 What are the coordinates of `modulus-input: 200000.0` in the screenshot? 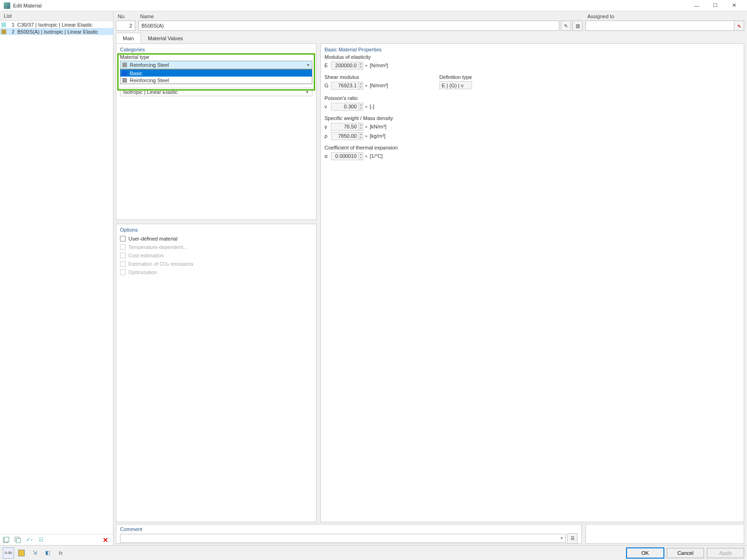 It's located at (345, 65).